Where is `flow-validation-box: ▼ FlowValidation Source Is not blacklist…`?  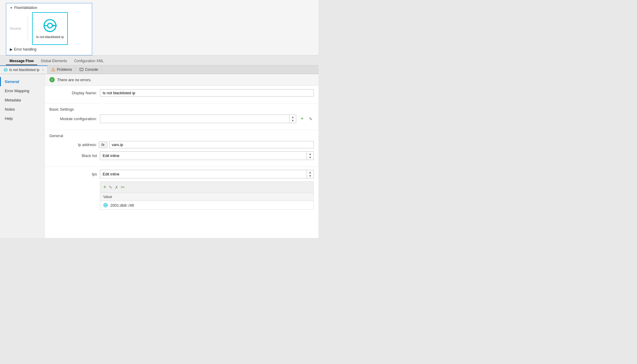
flow-validation-box: ▼ FlowValidation Source Is not blacklist… is located at coordinates (49, 29).